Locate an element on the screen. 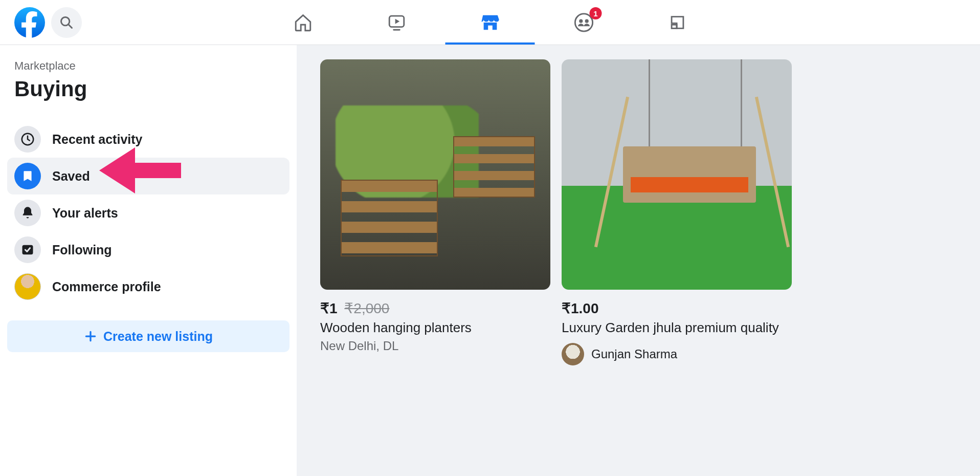  create-new-listing-button: Create new listing is located at coordinates (148, 336).